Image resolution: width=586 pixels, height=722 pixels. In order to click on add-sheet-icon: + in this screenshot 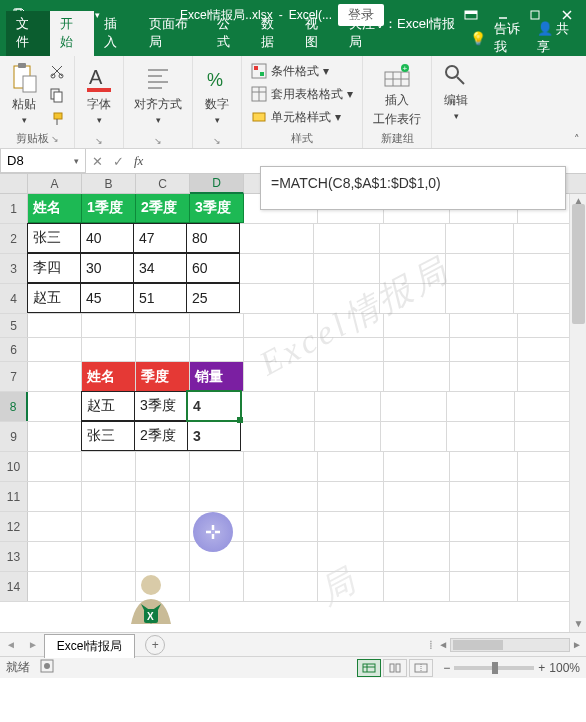, I will do `click(155, 645)`.